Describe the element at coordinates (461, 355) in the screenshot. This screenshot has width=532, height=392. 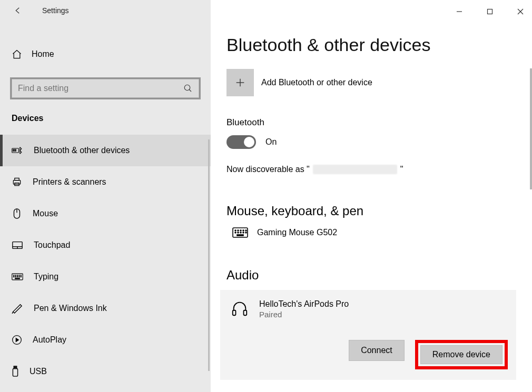
I see `remove-device-button: Remove device` at that location.